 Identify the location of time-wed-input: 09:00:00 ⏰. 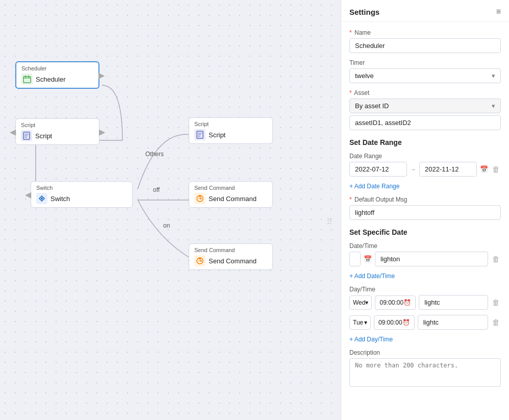
(395, 303).